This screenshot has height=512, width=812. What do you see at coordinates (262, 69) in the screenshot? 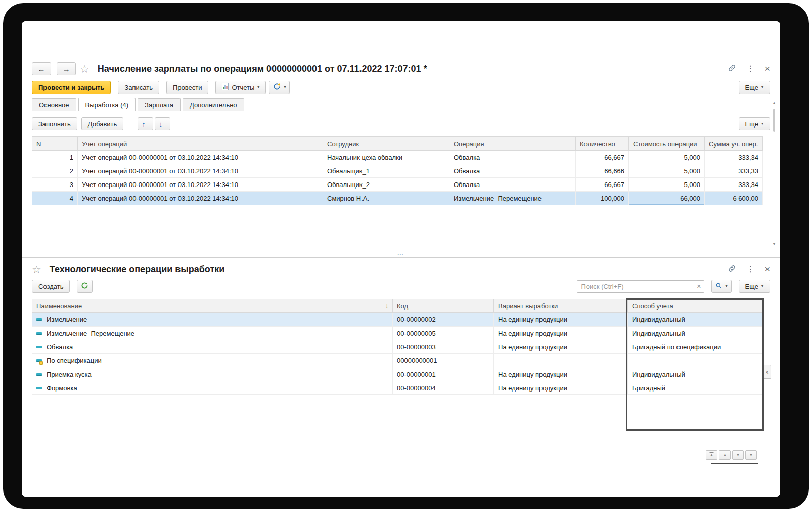
I see `document-title: Начисление зарплаты по операциям 0000000…` at bounding box center [262, 69].